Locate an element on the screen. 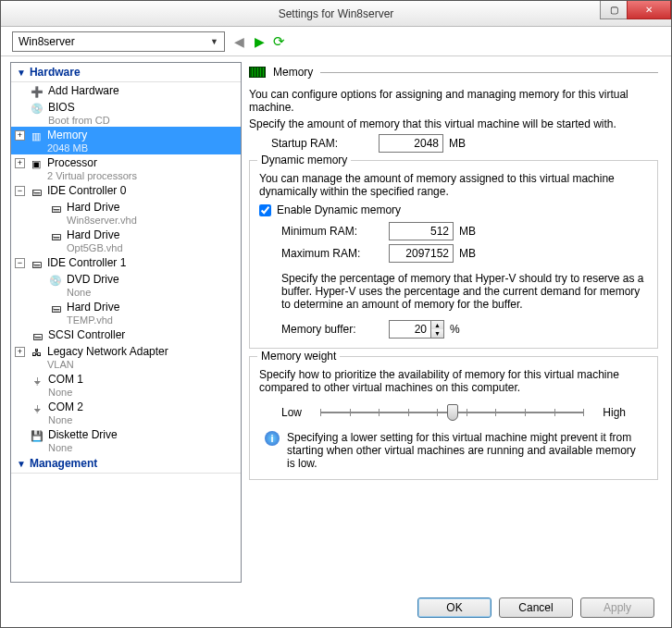 The height and width of the screenshot is (628, 672). slider-thumb is located at coordinates (453, 413).